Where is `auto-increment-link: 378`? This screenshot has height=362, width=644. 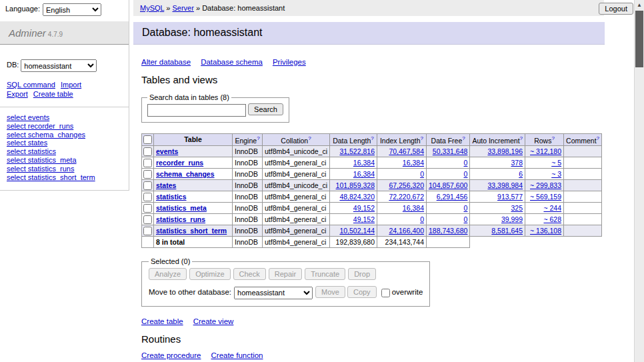
auto-increment-link: 378 is located at coordinates (517, 163).